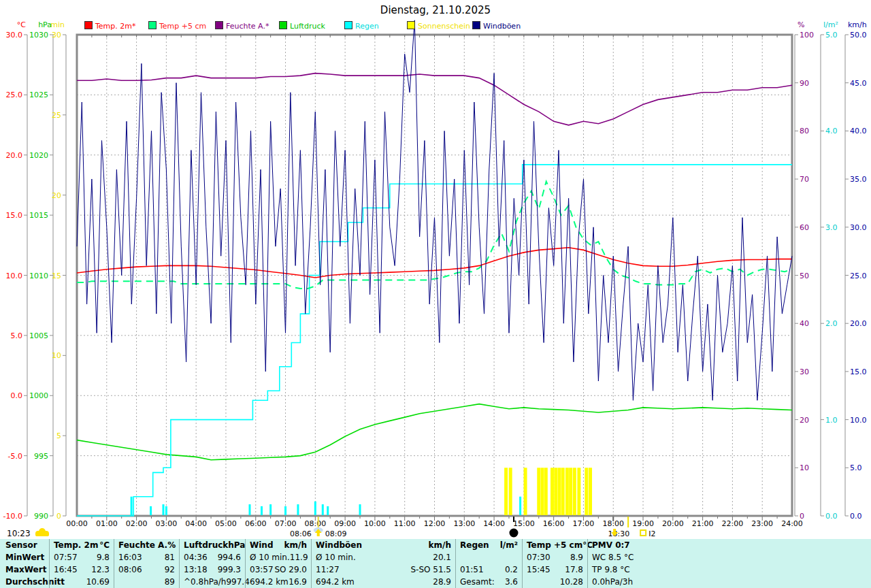 The image size is (871, 588). I want to click on sunrise-time-start: 08:06, so click(301, 534).